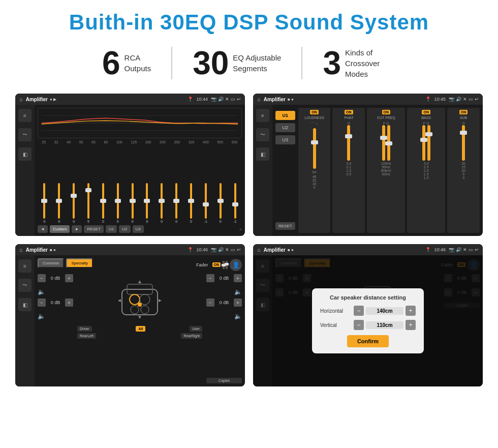  I want to click on eq-prev-btn: ◄, so click(43, 229).